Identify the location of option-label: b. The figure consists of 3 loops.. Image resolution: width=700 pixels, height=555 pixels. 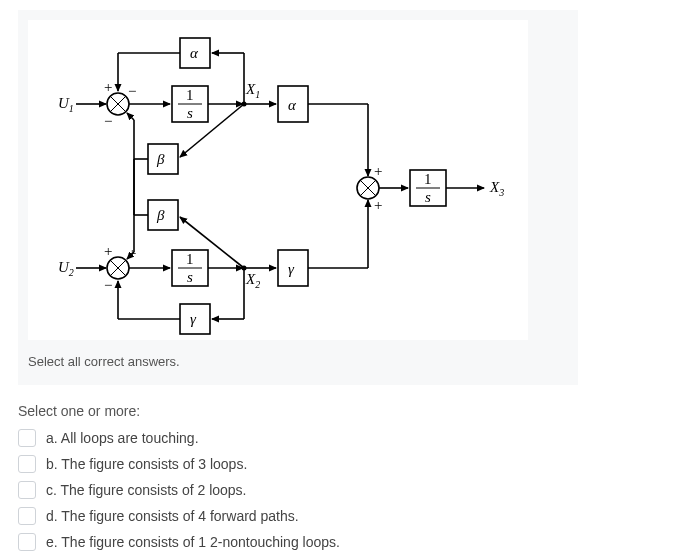
(146, 464).